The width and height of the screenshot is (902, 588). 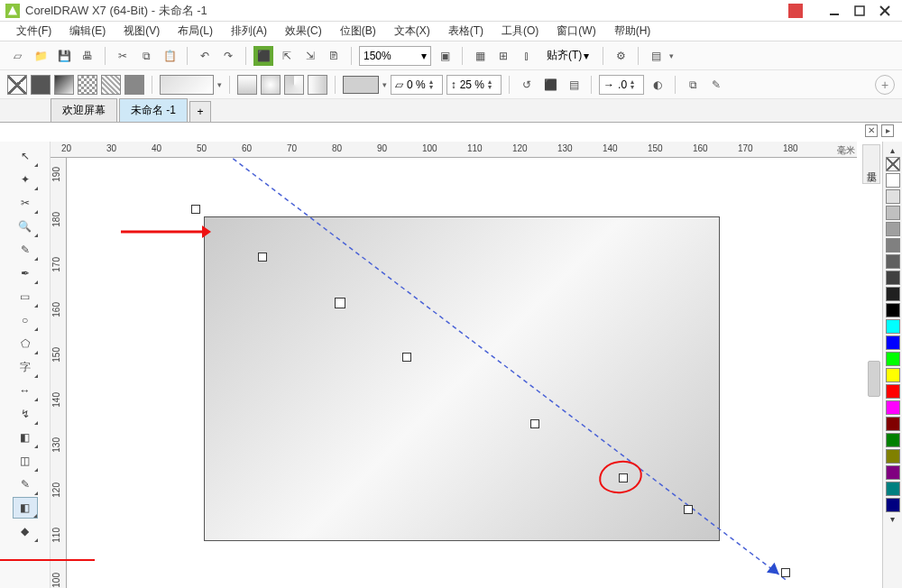 I want to click on texture-fill-swatch, so click(x=111, y=85).